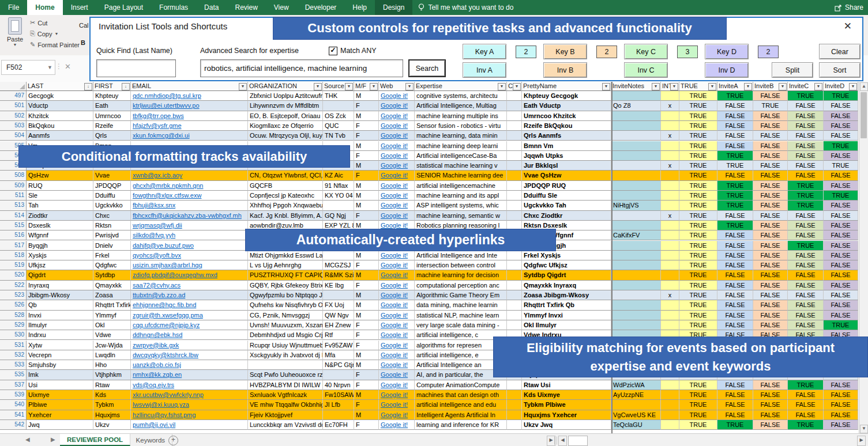 The height and width of the screenshot is (446, 868). I want to click on key-button-d: Key D, so click(727, 52).